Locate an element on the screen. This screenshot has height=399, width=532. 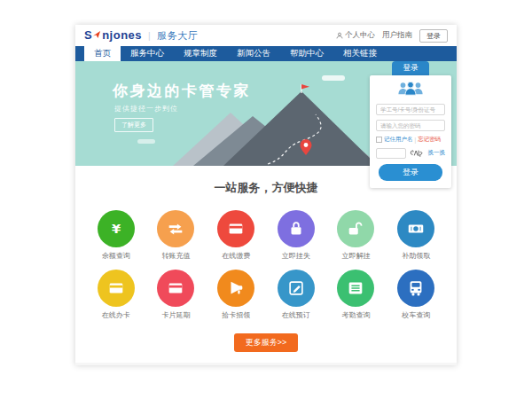
nav-item-5: 相关链接 is located at coordinates (360, 53).